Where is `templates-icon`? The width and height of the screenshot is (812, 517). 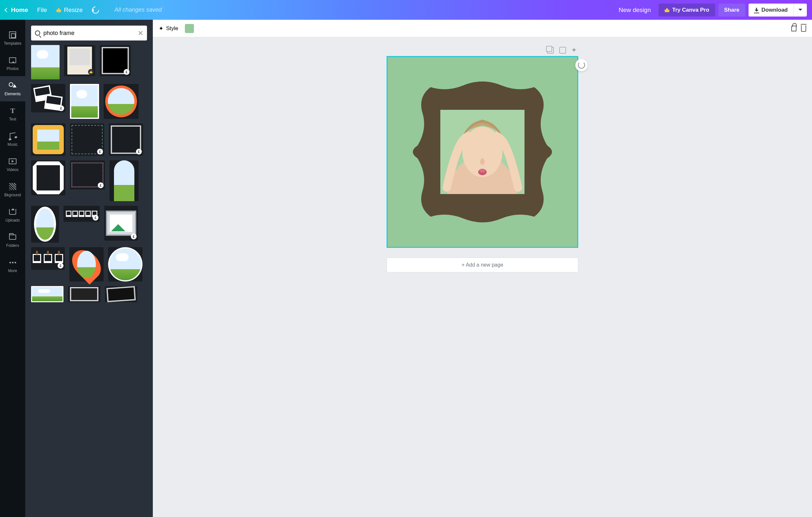 templates-icon is located at coordinates (13, 35).